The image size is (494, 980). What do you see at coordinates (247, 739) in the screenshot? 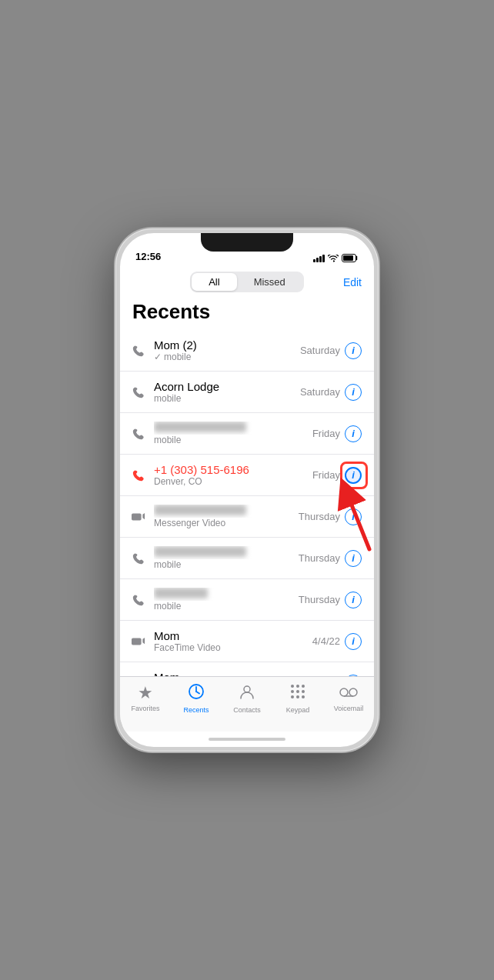
I see `home-bar` at bounding box center [247, 739].